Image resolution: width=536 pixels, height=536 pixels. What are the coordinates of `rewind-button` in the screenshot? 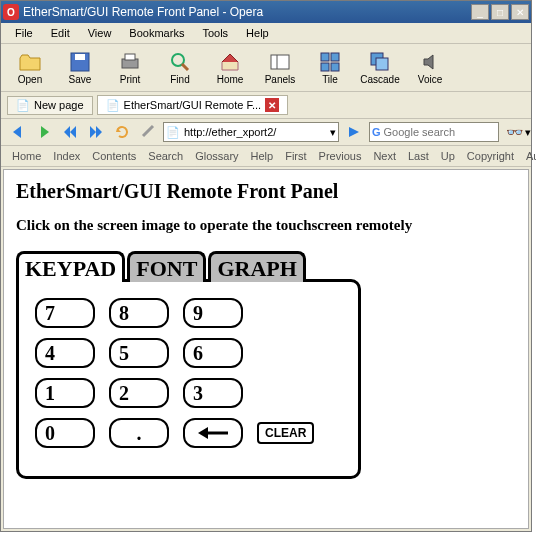 It's located at (70, 132).